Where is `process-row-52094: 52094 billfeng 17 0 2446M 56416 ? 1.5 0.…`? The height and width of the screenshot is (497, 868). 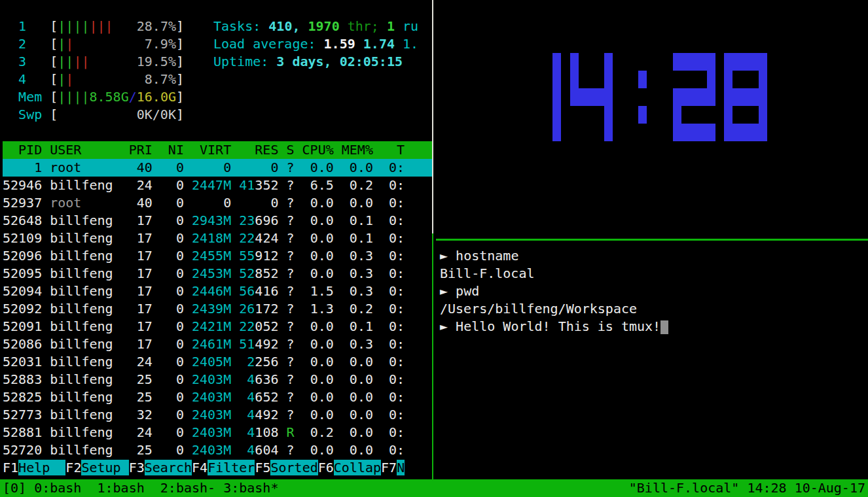 process-row-52094: 52094 billfeng 17 0 2446M 56416 ? 1.5 0.… is located at coordinates (217, 292).